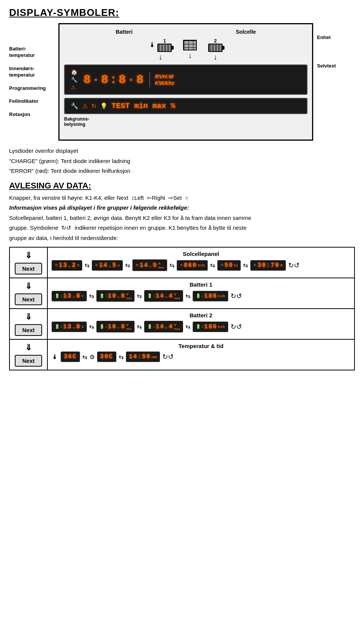  Describe the element at coordinates (324, 37) in the screenshot. I see `label-enhet: Enhet` at that location.